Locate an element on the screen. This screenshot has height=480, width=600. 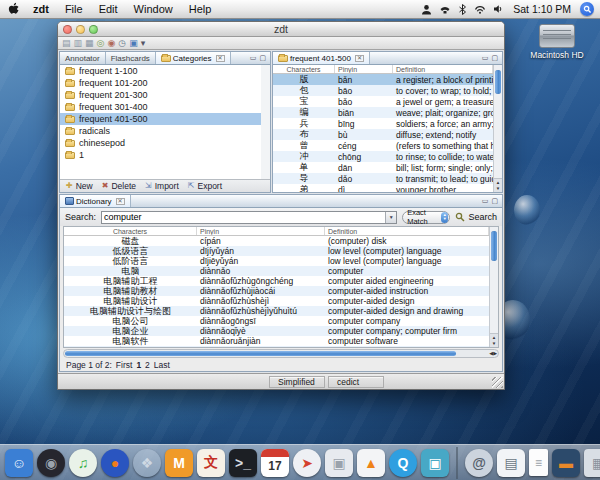
category-item: frequent 101-200 is located at coordinates (160, 83).